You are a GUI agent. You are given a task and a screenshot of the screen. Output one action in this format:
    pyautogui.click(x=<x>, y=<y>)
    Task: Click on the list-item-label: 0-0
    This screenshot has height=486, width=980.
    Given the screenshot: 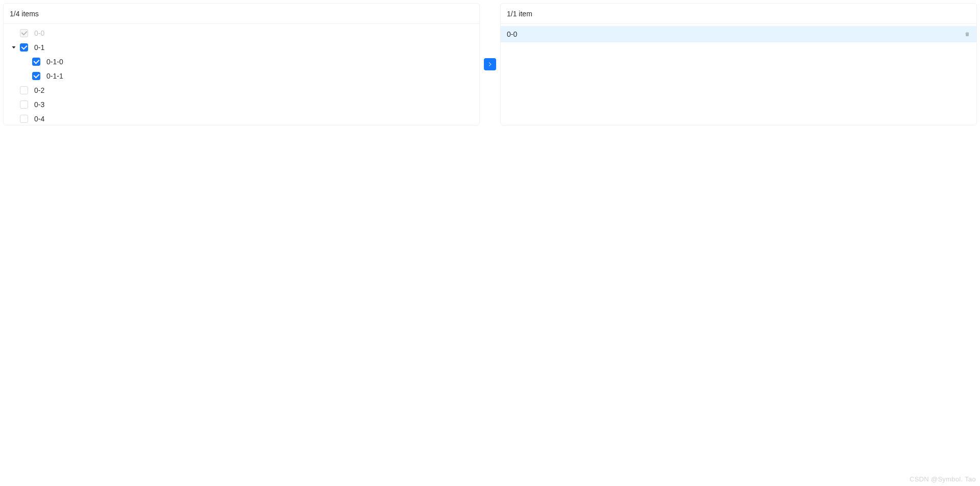 What is the action you would take?
    pyautogui.click(x=512, y=34)
    